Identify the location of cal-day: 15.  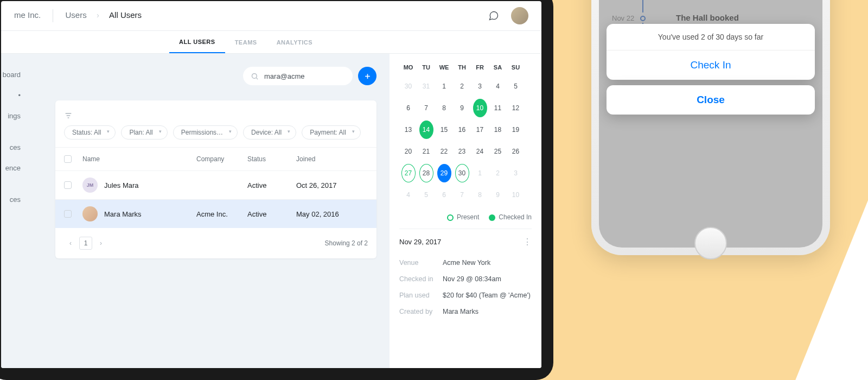
(444, 130).